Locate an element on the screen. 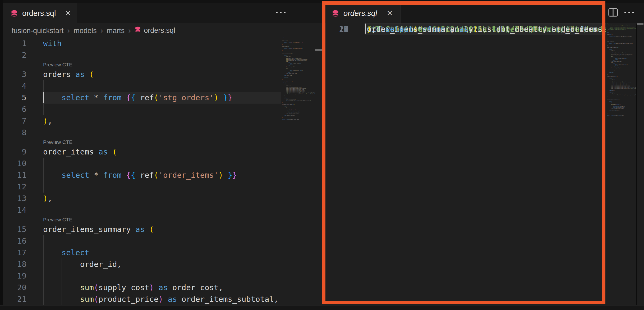 This screenshot has width=644, height=310. line-number: 4 is located at coordinates (16, 86).